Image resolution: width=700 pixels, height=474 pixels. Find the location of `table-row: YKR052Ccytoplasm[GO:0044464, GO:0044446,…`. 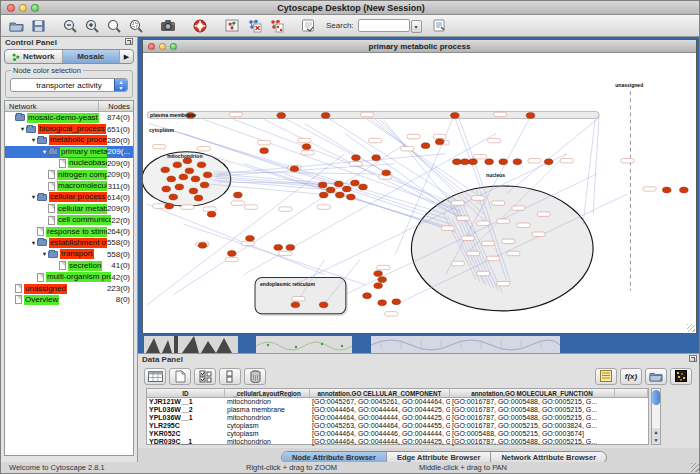

table-row: YKR052Ccytoplasm[GO:0044464, GO:0044446,… is located at coordinates (398, 434).